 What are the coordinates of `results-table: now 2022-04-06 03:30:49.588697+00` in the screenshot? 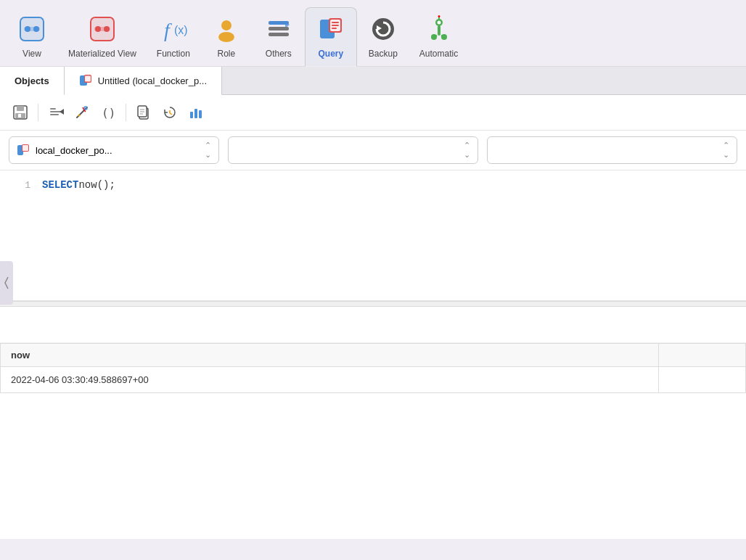 It's located at (373, 368).